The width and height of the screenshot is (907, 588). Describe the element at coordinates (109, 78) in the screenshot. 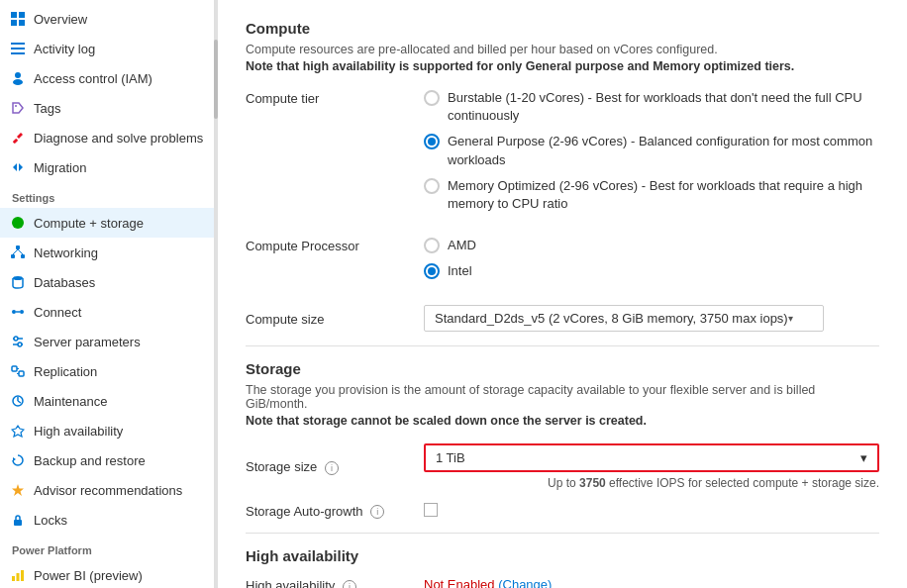

I see `sidebar-item-access-control: Access control (IAM)` at that location.